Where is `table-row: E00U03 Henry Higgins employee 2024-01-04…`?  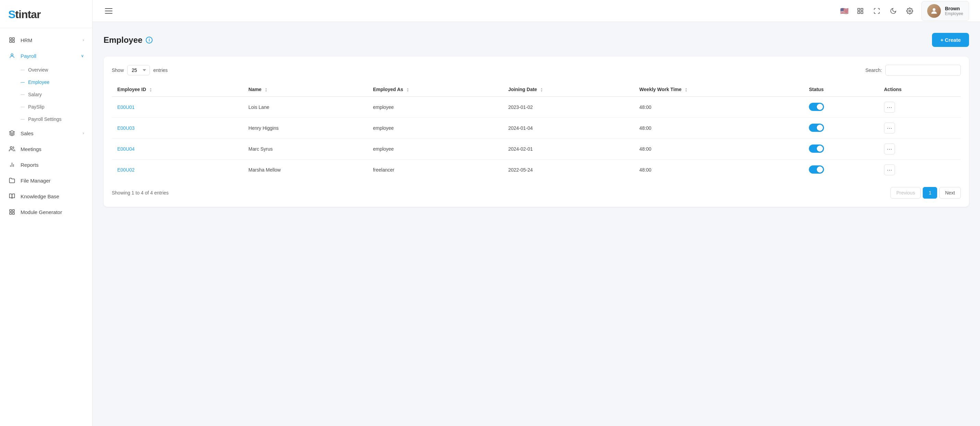
table-row: E00U03 Henry Higgins employee 2024-01-04… is located at coordinates (536, 128).